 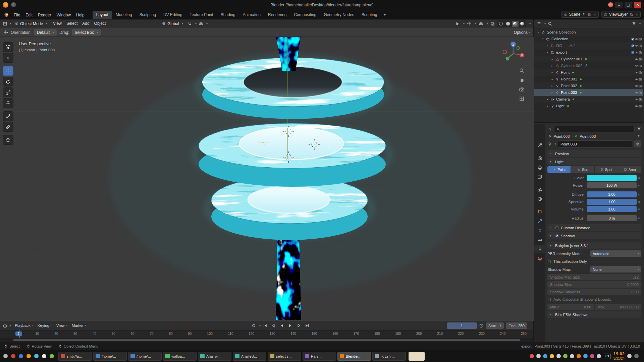 What do you see at coordinates (580, 14) in the screenshot?
I see `scene-selector: Scene ✕` at bounding box center [580, 14].